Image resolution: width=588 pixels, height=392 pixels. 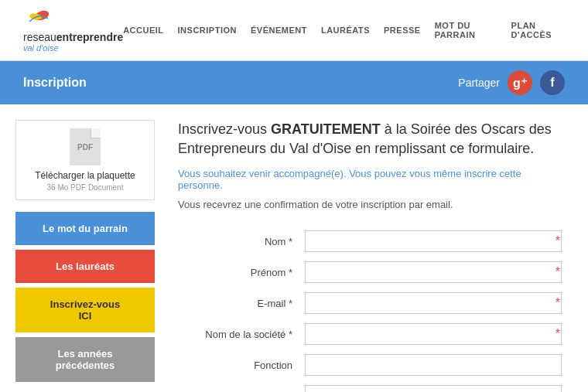 What do you see at coordinates (433, 365) in the screenshot?
I see `fonction-input` at bounding box center [433, 365].